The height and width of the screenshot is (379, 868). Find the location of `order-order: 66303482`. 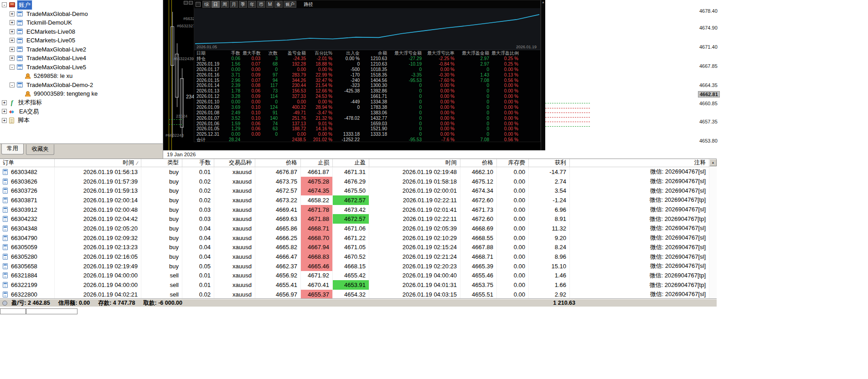

order-order: 66303482 is located at coordinates (27, 172).